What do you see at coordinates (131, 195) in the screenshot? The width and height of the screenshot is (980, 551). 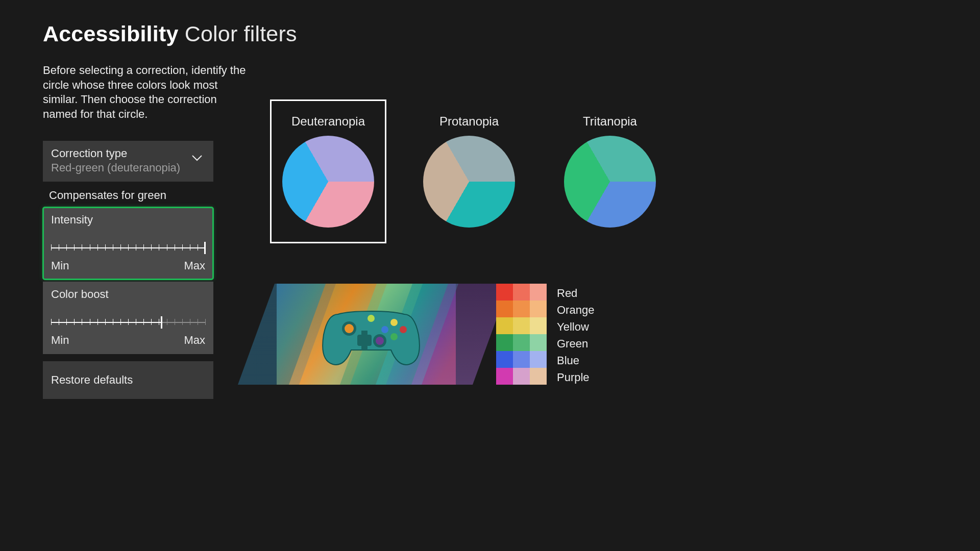 I see `correction-description: Compensates for green` at bounding box center [131, 195].